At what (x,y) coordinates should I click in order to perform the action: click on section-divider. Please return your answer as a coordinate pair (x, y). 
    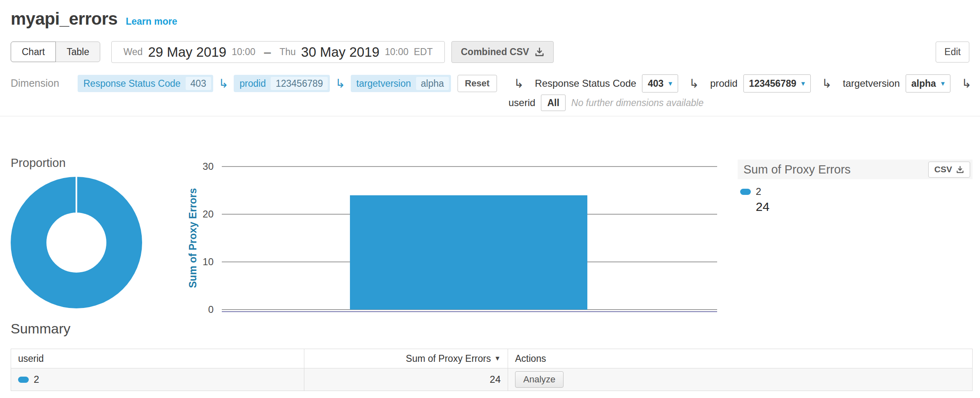
    Looking at the image, I should click on (490, 116).